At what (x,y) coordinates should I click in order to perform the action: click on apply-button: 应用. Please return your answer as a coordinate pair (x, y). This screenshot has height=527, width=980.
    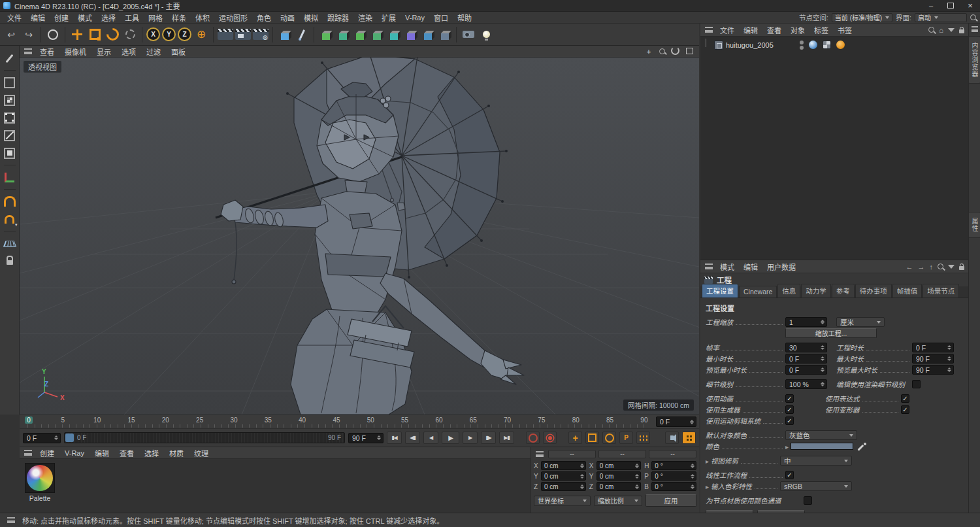
    Looking at the image, I should click on (671, 501).